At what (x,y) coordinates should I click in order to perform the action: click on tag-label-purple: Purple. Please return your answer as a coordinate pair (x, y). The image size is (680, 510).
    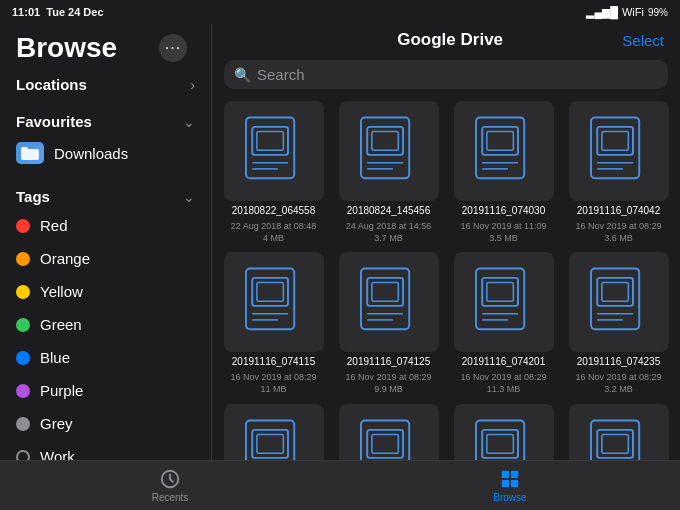
    Looking at the image, I should click on (62, 390).